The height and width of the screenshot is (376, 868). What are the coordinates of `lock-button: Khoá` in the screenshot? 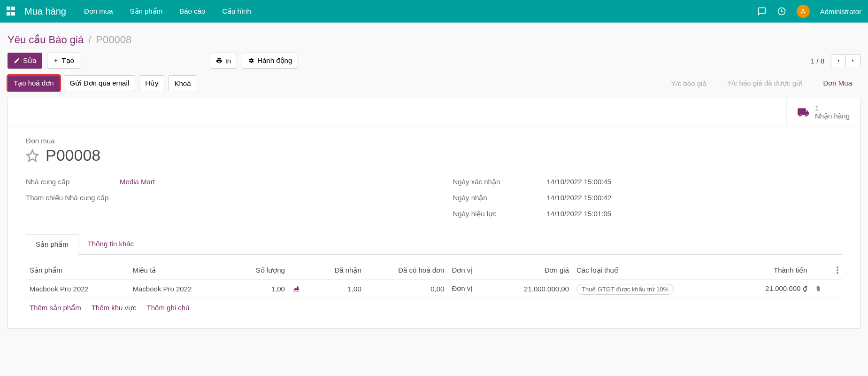 It's located at (182, 83).